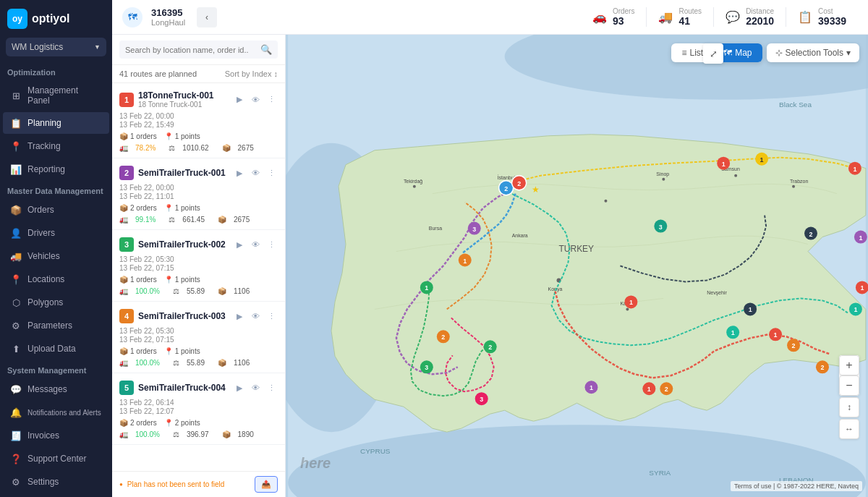 Image resolution: width=868 pixels, height=497 pixels. I want to click on more-icon-3: ⋮, so click(271, 245).